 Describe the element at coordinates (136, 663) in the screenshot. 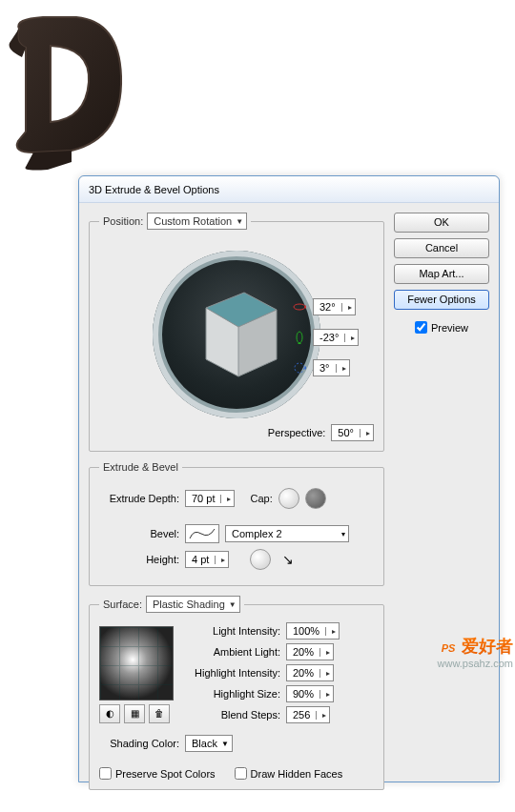

I see `light-sphere` at that location.